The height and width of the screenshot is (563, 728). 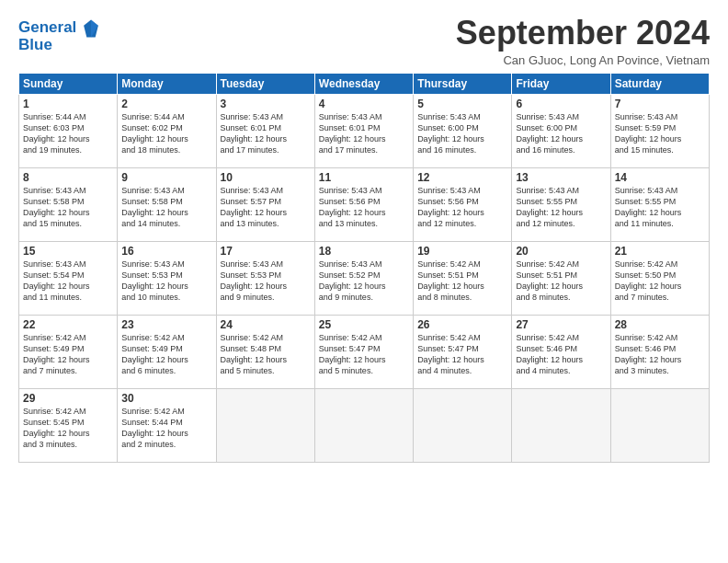 I want to click on week-row: 1Sunrise: 5:44 AMSunset: 6:03 PMDaylight…, so click(x=364, y=131).